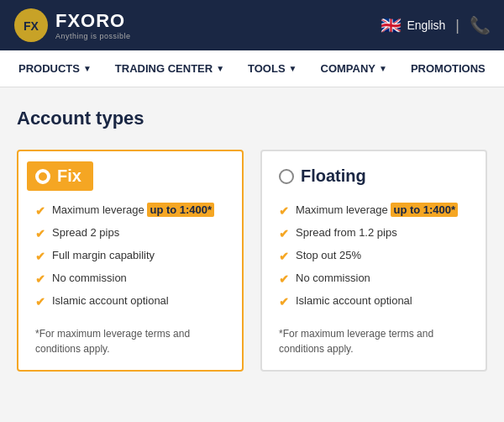 The width and height of the screenshot is (504, 422). What do you see at coordinates (333, 177) in the screenshot?
I see `floating-card-title: Floating` at bounding box center [333, 177].